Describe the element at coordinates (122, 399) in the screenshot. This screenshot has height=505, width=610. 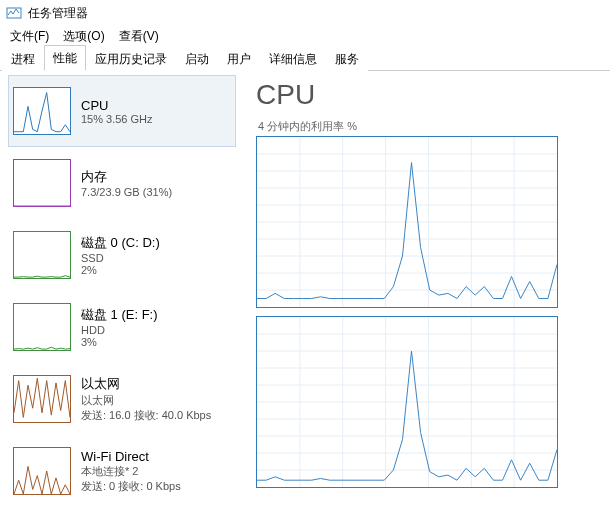
I see `sidebar-item-4: 以太网以太网发送: 16.0 接收: 40.0 Kbps` at that location.